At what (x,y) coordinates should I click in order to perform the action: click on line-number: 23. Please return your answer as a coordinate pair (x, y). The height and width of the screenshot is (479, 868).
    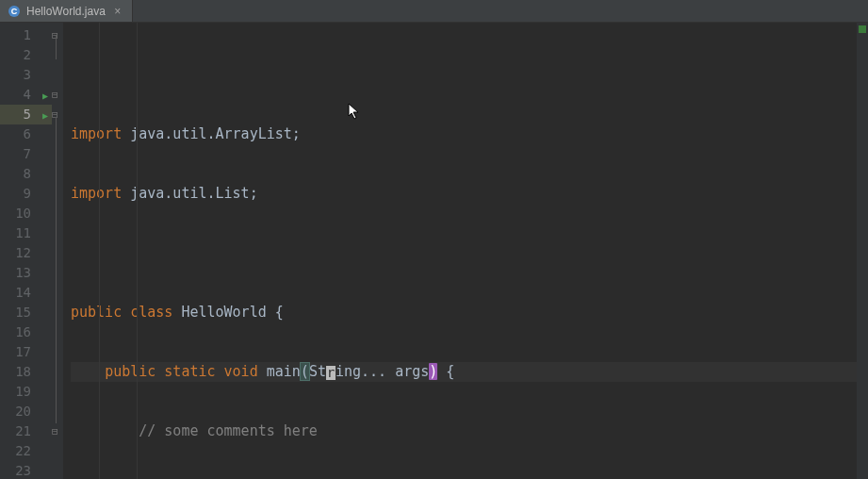
    Looking at the image, I should click on (26, 470).